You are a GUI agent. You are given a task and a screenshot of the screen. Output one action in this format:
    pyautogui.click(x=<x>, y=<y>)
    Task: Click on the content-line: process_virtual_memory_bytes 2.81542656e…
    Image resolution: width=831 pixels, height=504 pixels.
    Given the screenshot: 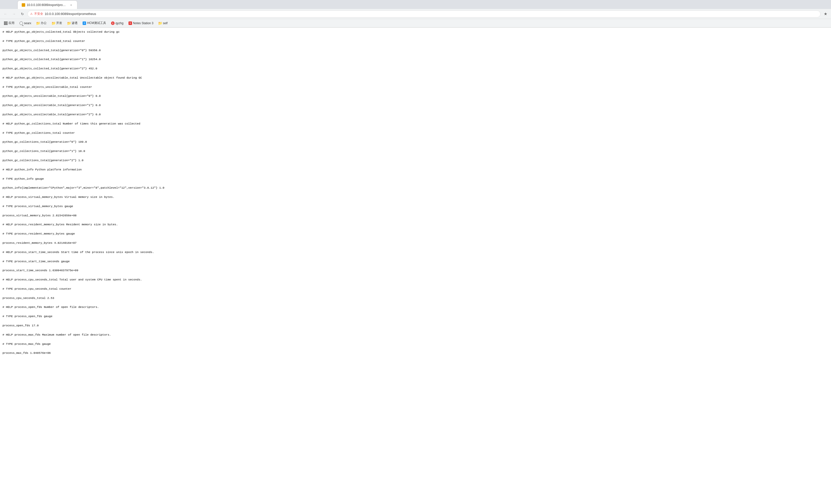 What is the action you would take?
    pyautogui.click(x=416, y=216)
    